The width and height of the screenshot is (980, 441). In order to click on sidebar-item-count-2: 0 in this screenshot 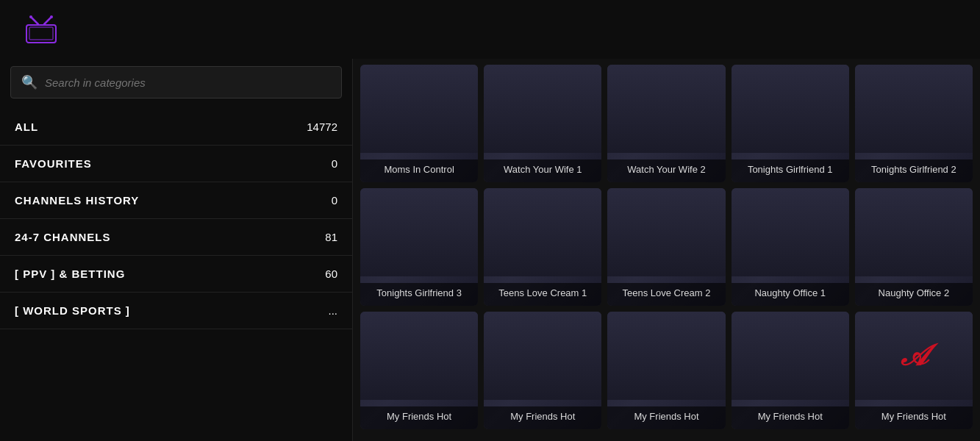, I will do `click(335, 200)`.